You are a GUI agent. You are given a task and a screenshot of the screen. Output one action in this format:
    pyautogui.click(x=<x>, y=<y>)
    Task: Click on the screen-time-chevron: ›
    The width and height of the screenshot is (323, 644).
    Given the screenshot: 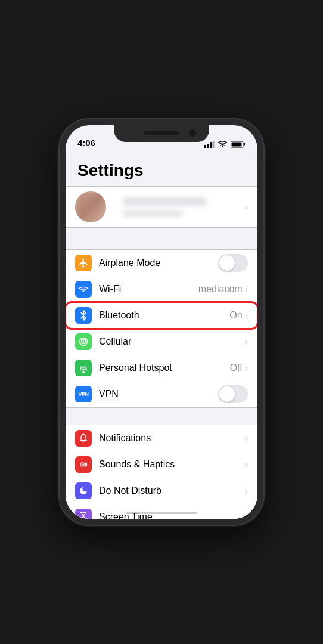 What is the action you would take?
    pyautogui.click(x=247, y=515)
    